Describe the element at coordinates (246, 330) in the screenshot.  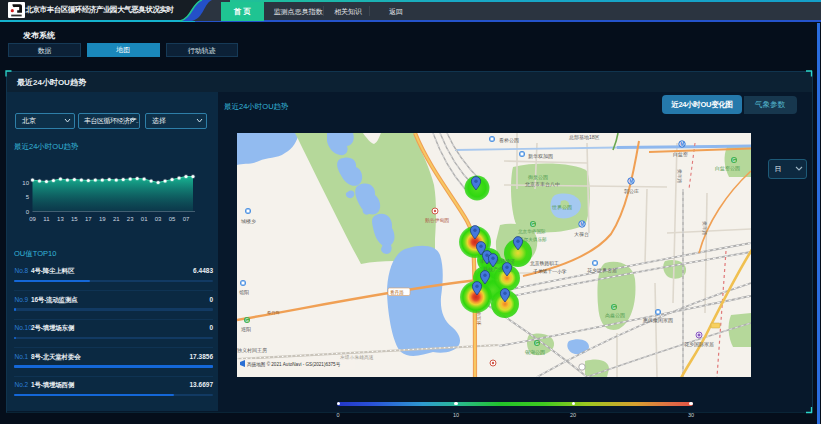
I see `svg-text: 巡阳` at that location.